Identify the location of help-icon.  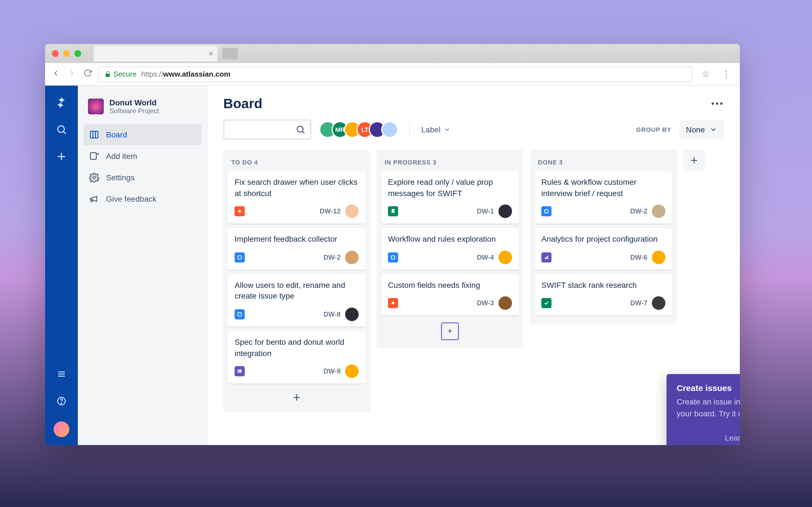
(61, 401).